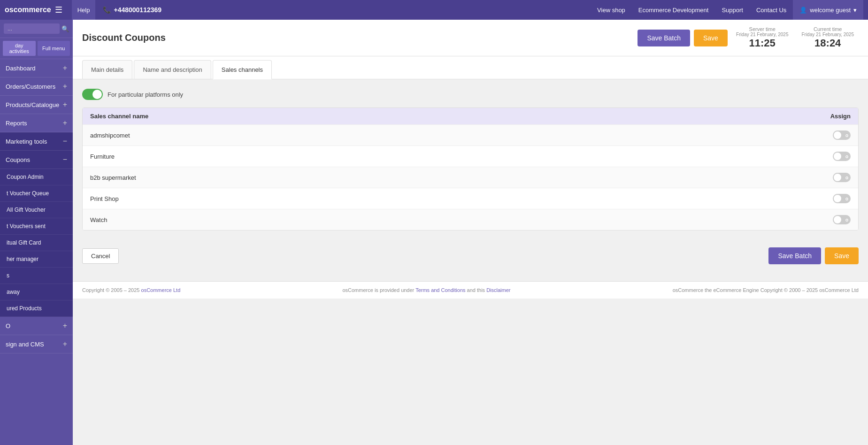 The height and width of the screenshot is (445, 868). Describe the element at coordinates (104, 199) in the screenshot. I see `channel-print-shop: Print Shop` at that location.